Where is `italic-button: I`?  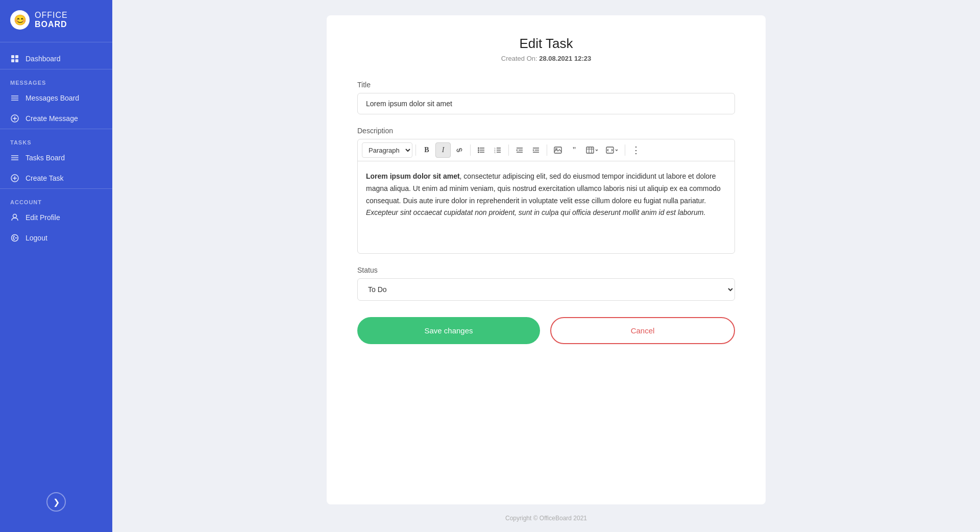
italic-button: I is located at coordinates (443, 150).